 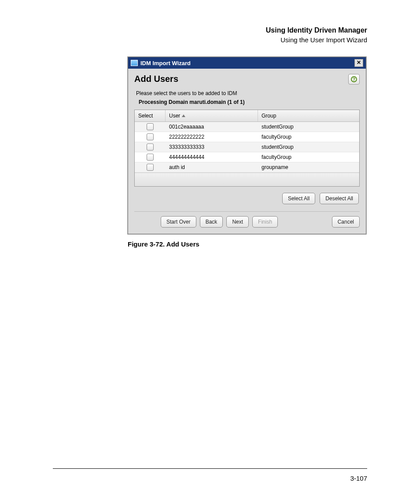 What do you see at coordinates (212, 127) in the screenshot?
I see `cell-user: 001c2eaaaaaa` at bounding box center [212, 127].